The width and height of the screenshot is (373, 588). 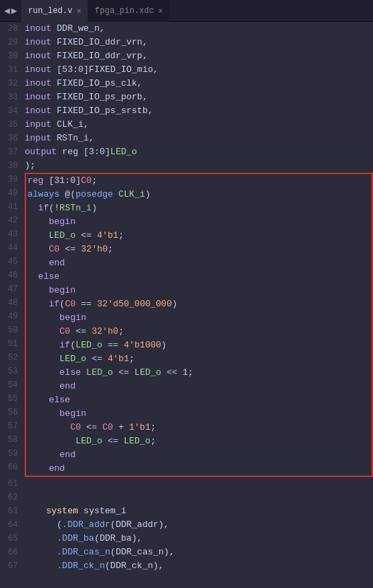 What do you see at coordinates (199, 400) in the screenshot?
I see `hl-line-55: else` at bounding box center [199, 400].